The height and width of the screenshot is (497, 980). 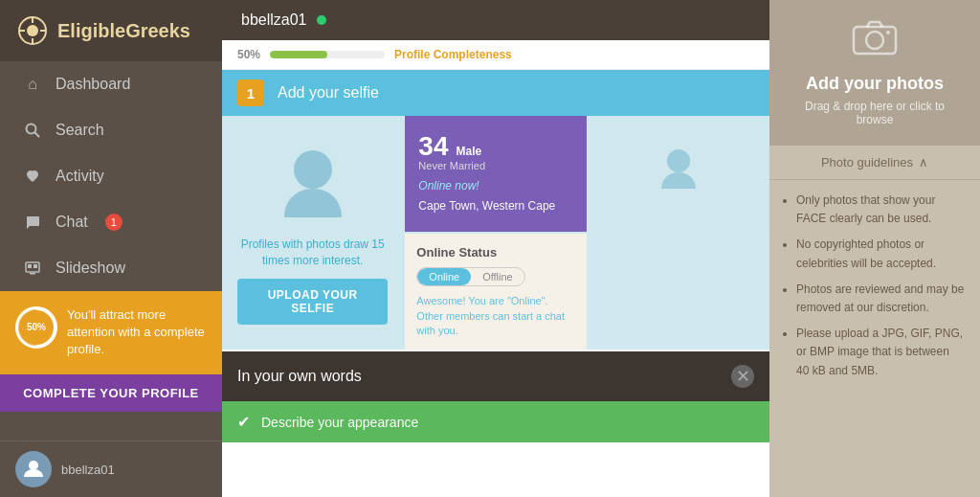 What do you see at coordinates (80, 176) in the screenshot?
I see `sidebar-item-label: Activity` at bounding box center [80, 176].